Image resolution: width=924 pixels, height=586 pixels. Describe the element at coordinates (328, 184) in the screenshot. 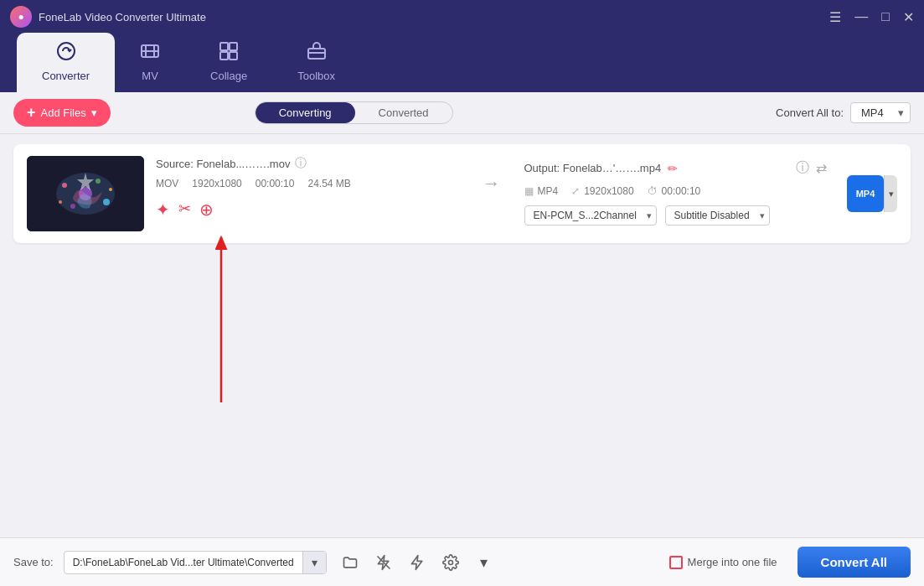

I see `file-size: 24.54 MB` at that location.